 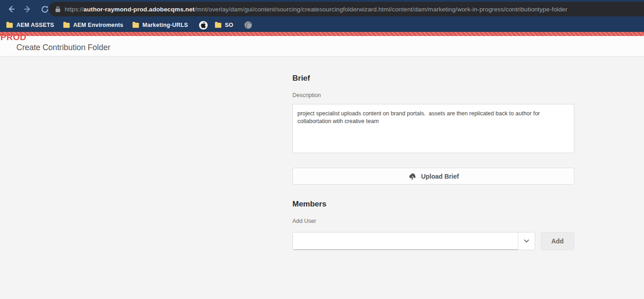 What do you see at coordinates (526, 241) in the screenshot?
I see `combobox-chevron-button` at bounding box center [526, 241].